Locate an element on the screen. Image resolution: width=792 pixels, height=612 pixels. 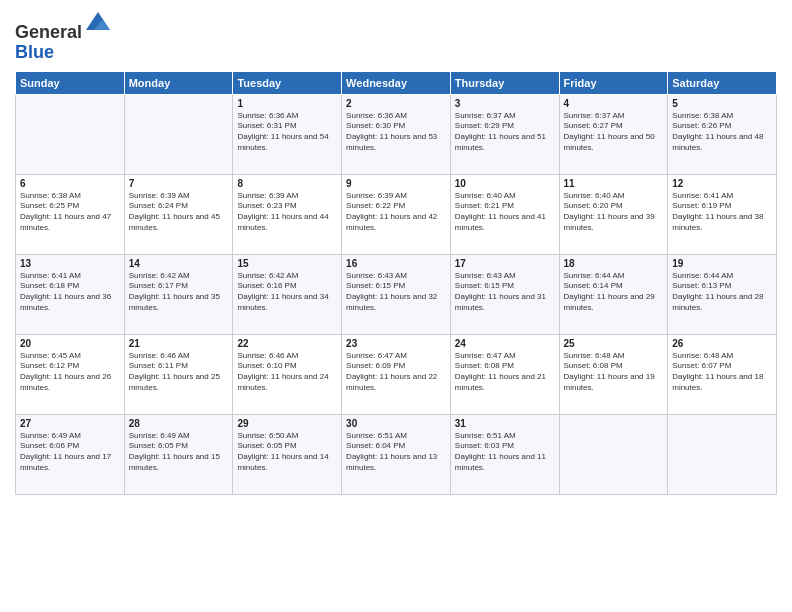
day-info: Sunrise: 6:46 AMSunset: 6:10 PMDaylight:… is located at coordinates (287, 372).